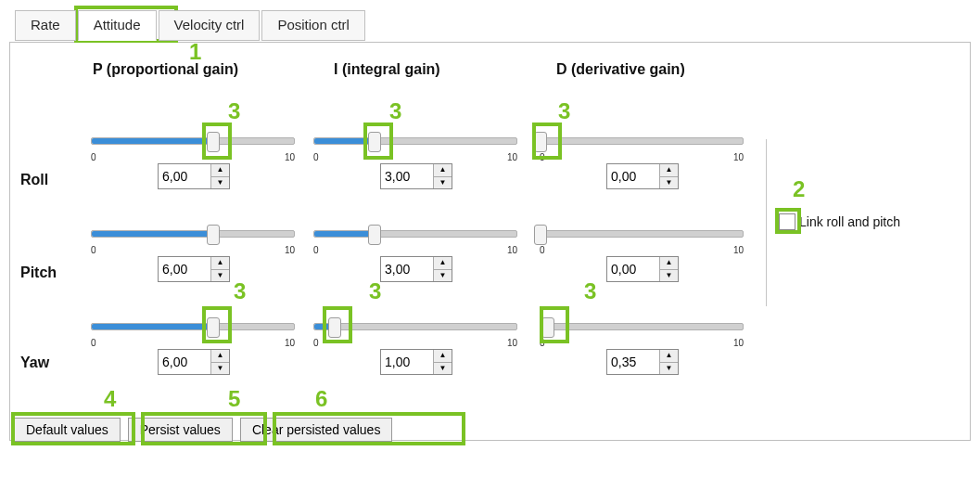 This screenshot has width=980, height=503. What do you see at coordinates (415, 263) in the screenshot?
I see `slider-cell-pitch-i: 010▲▼` at bounding box center [415, 263].